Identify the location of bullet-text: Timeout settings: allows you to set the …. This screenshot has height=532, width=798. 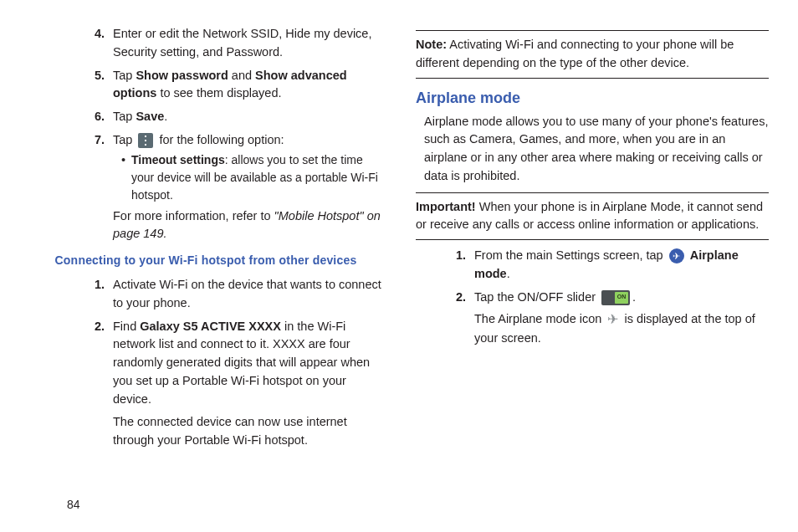
(257, 177).